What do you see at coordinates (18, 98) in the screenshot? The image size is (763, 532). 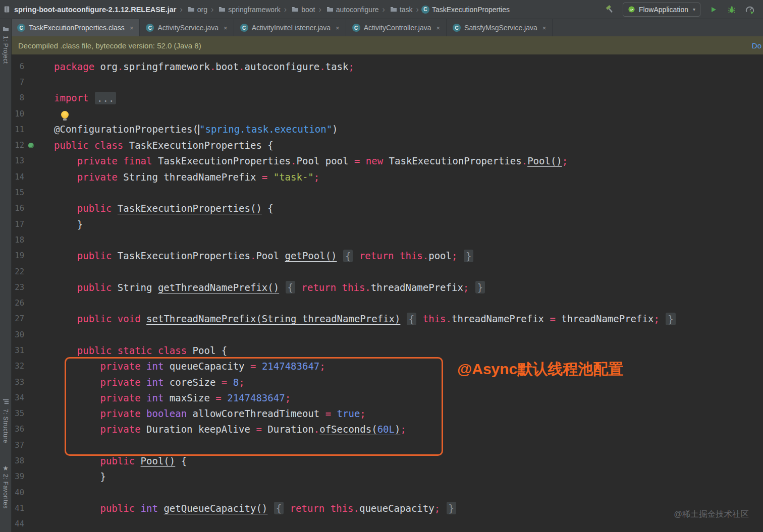 I see `line-number: 8` at bounding box center [18, 98].